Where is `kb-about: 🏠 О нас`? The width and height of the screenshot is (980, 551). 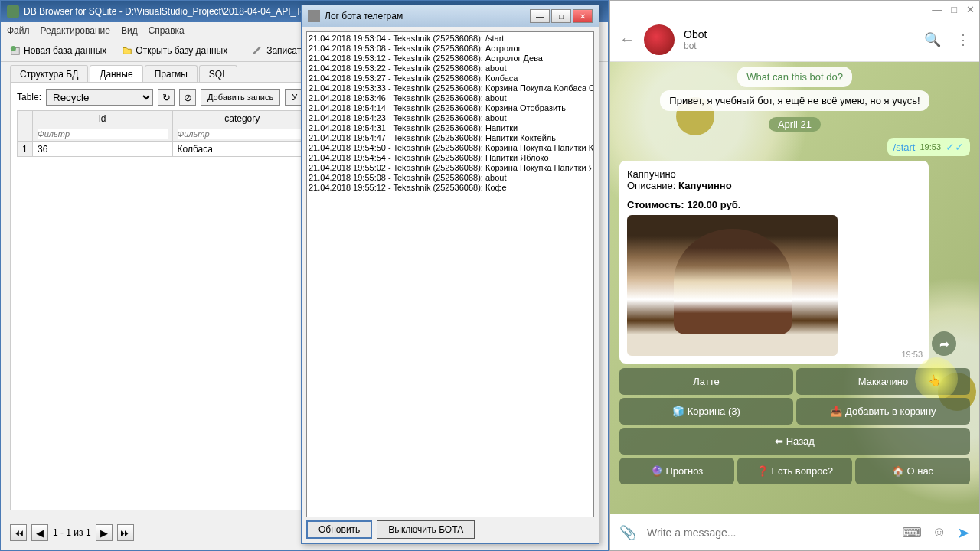
kb-about: 🏠 О нас is located at coordinates (913, 471).